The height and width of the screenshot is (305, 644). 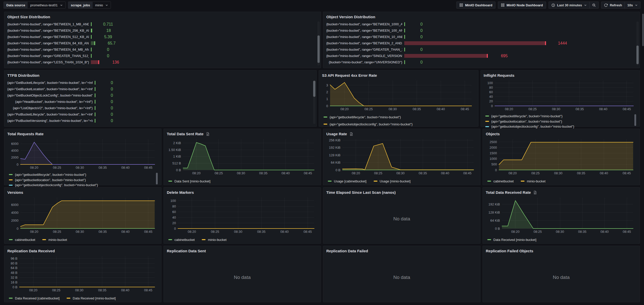 I want to click on bargauge-bar, so click(x=95, y=102).